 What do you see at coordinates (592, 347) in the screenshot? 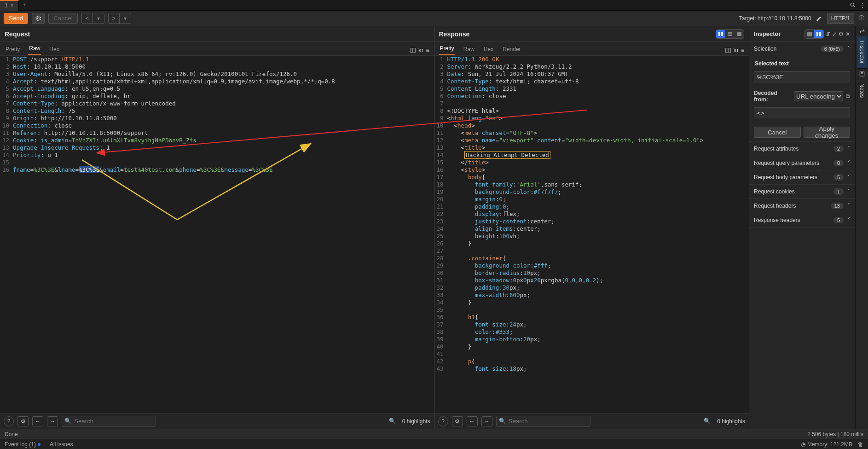
I see `editor-line: 40 }` at bounding box center [592, 347].